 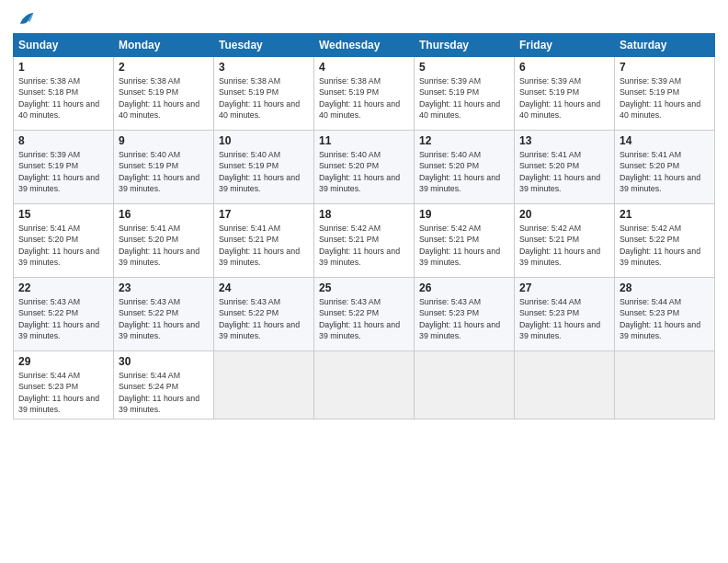 I want to click on calendar-cell: 2Sunrise: 5:38 AMSunset: 5:19 PMDaylight…, so click(x=164, y=94).